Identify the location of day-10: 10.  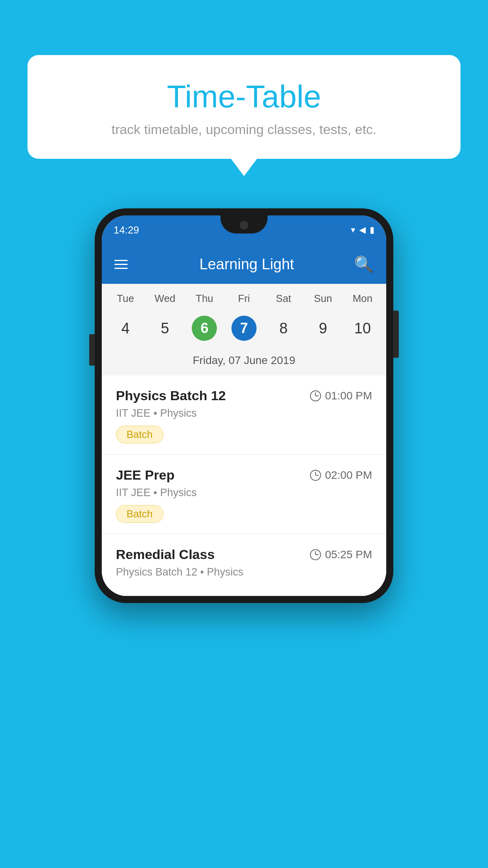
(362, 328).